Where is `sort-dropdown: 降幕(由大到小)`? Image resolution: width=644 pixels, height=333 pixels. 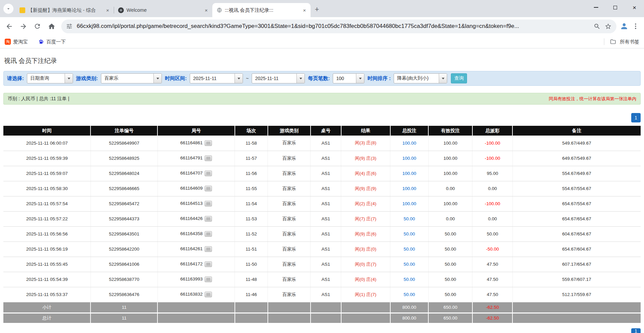 sort-dropdown: 降幕(由大到小) is located at coordinates (421, 78).